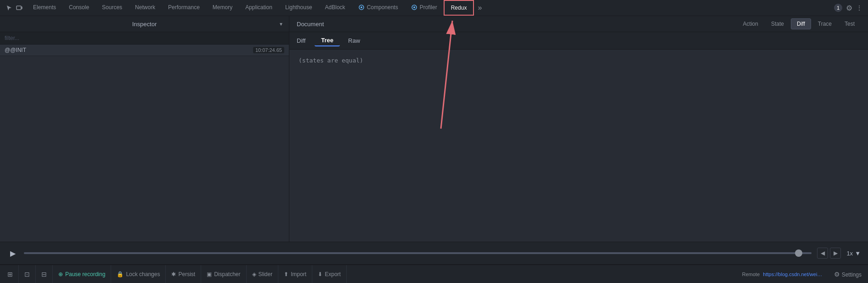 Image resolution: width=868 pixels, height=283 pixels. What do you see at coordinates (848, 274) in the screenshot?
I see `settings-button: ⚙ Settings` at bounding box center [848, 274].